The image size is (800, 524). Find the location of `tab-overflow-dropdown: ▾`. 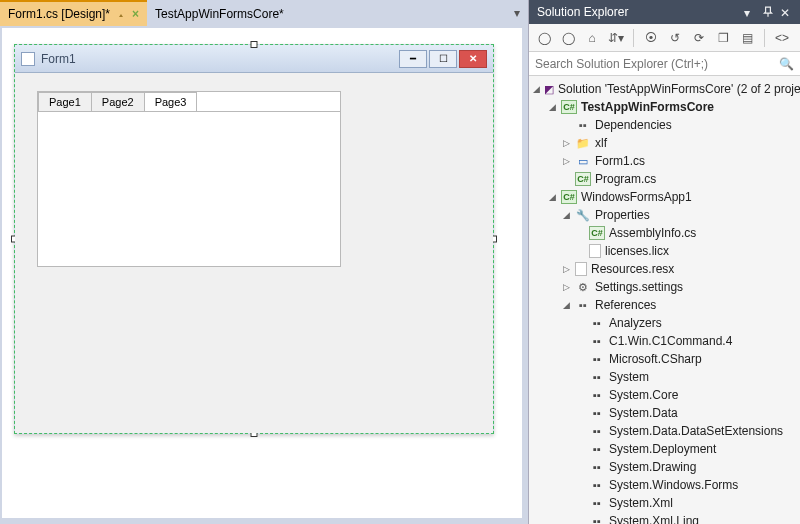

tab-overflow-dropdown: ▾ is located at coordinates (517, 13).